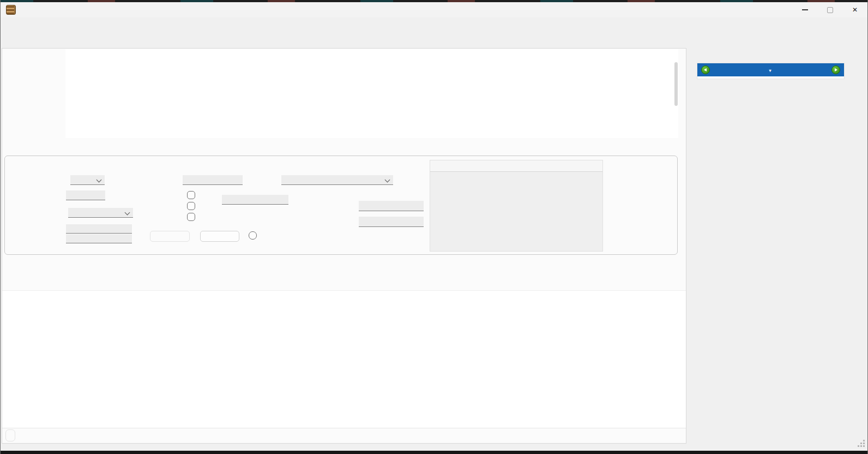 This screenshot has width=868, height=454. What do you see at coordinates (771, 70) in the screenshot?
I see `calendar-month-year: ▾` at bounding box center [771, 70].